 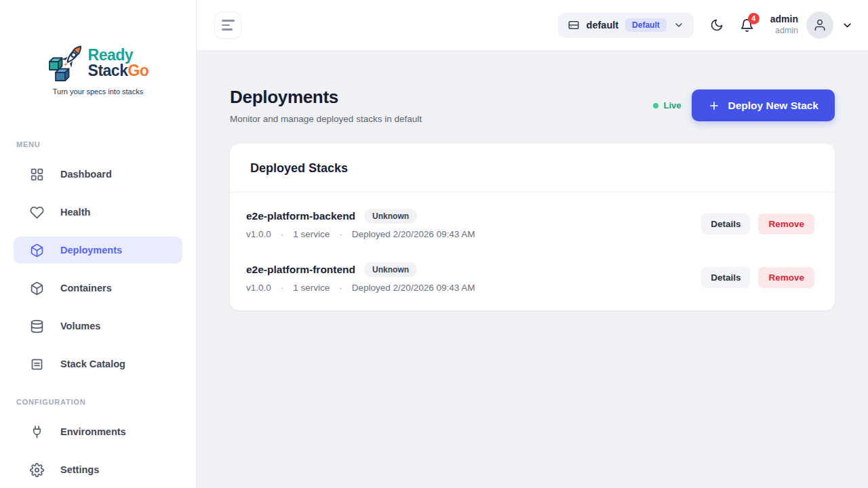 What do you see at coordinates (646, 25) in the screenshot?
I see `environment-default-badge: Default` at bounding box center [646, 25].